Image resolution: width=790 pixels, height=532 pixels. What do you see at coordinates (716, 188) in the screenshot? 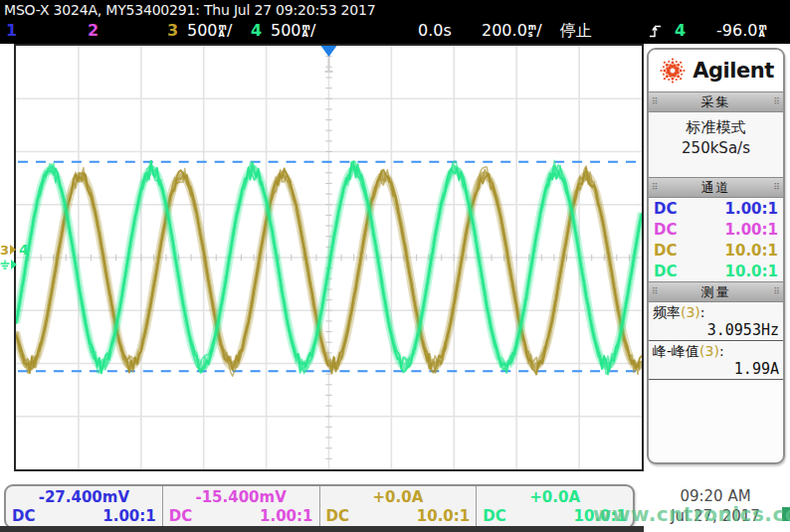
I see `channels-header-label: 通道` at bounding box center [716, 188].